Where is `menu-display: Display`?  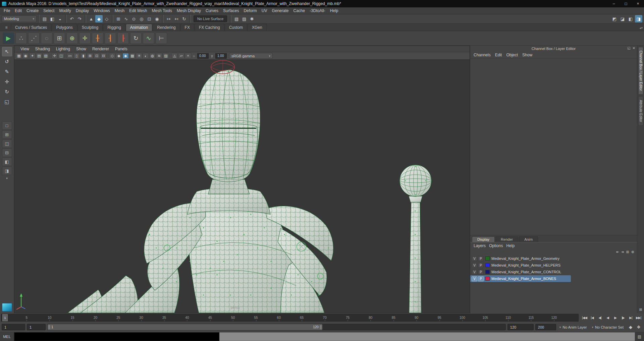
menu-display: Display is located at coordinates (83, 11).